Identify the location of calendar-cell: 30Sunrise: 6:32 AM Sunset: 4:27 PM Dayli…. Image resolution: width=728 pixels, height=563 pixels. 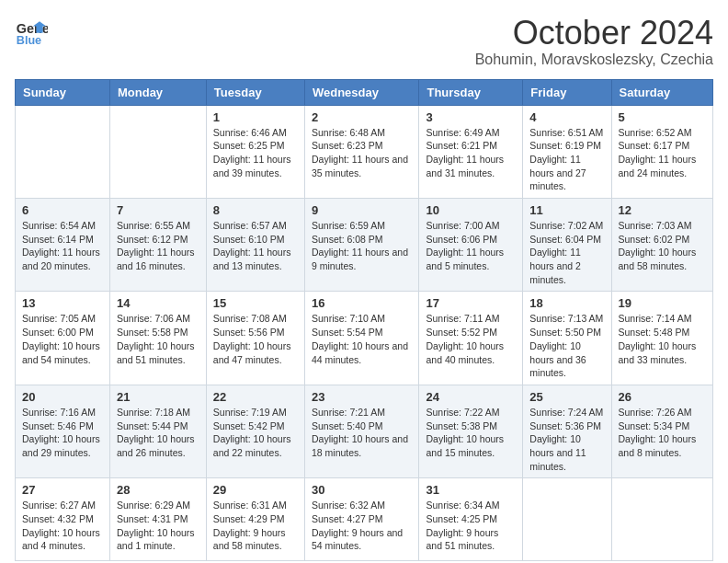
(362, 520).